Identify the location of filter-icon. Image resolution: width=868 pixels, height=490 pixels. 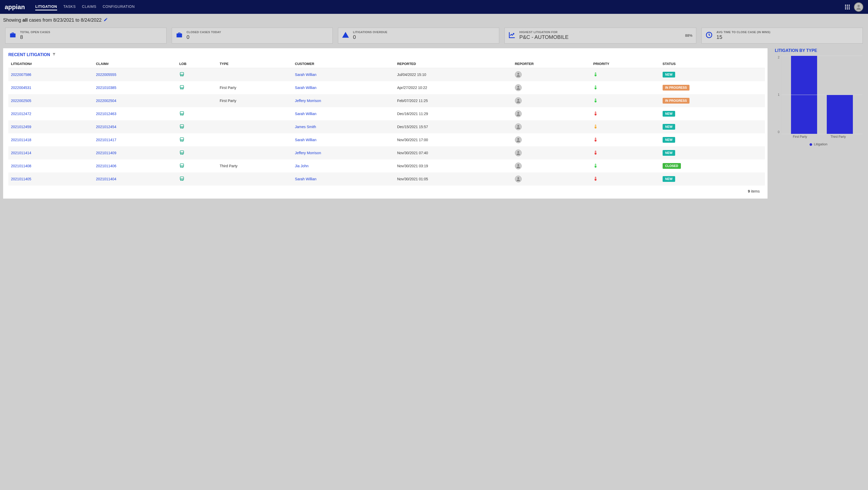
(54, 55).